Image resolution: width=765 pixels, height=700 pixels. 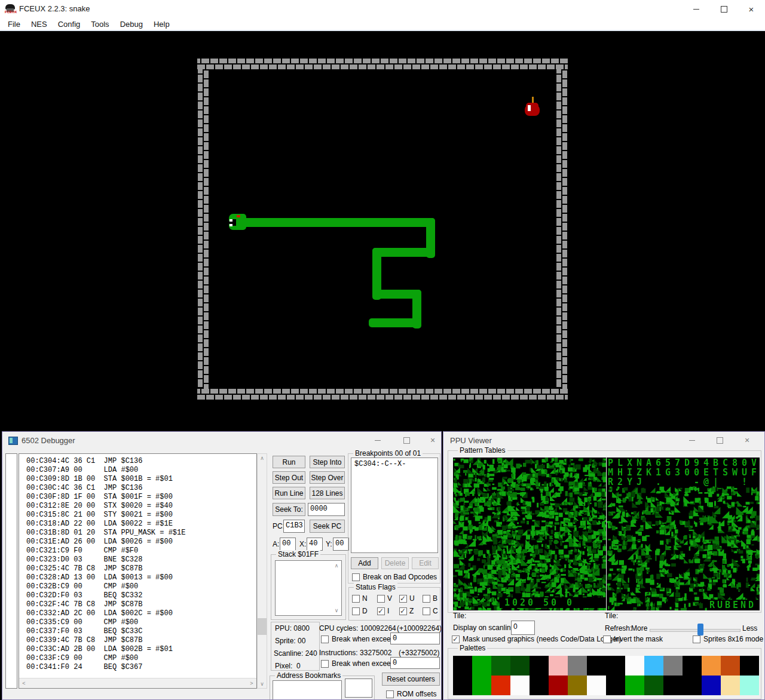 I want to click on disassembly-line: 00:C323:D0 03 BNE $C328, so click(x=141, y=560).